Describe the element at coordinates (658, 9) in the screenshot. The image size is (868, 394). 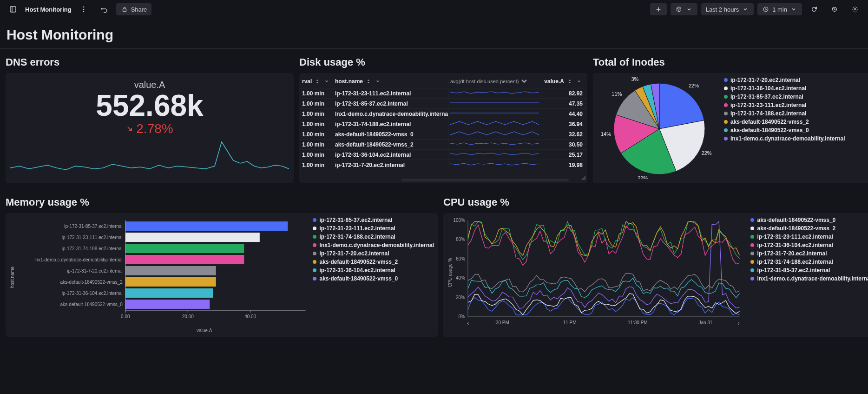
I see `add-button` at that location.